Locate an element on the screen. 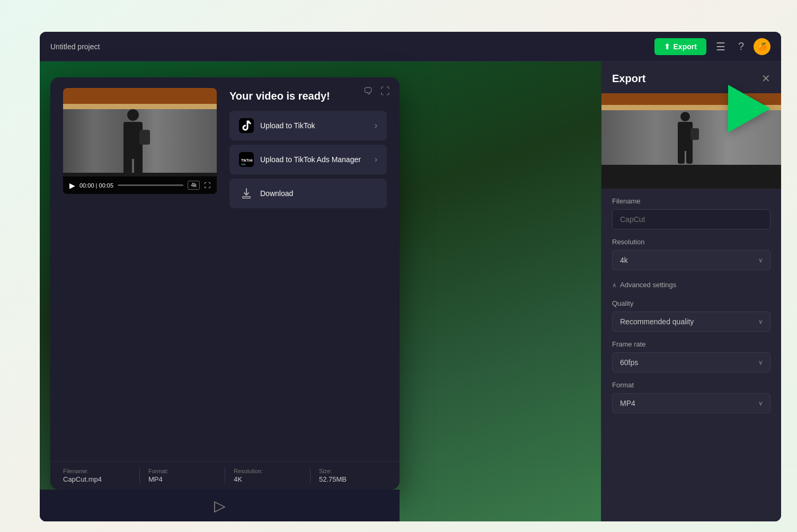 This screenshot has width=797, height=532. filename-group: Filename is located at coordinates (691, 213).